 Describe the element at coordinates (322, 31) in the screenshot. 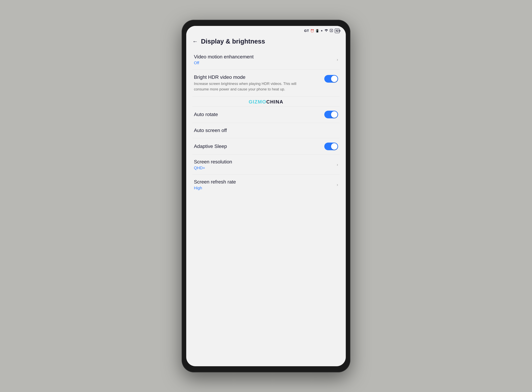

I see `bluetooth-icon: ✦` at that location.